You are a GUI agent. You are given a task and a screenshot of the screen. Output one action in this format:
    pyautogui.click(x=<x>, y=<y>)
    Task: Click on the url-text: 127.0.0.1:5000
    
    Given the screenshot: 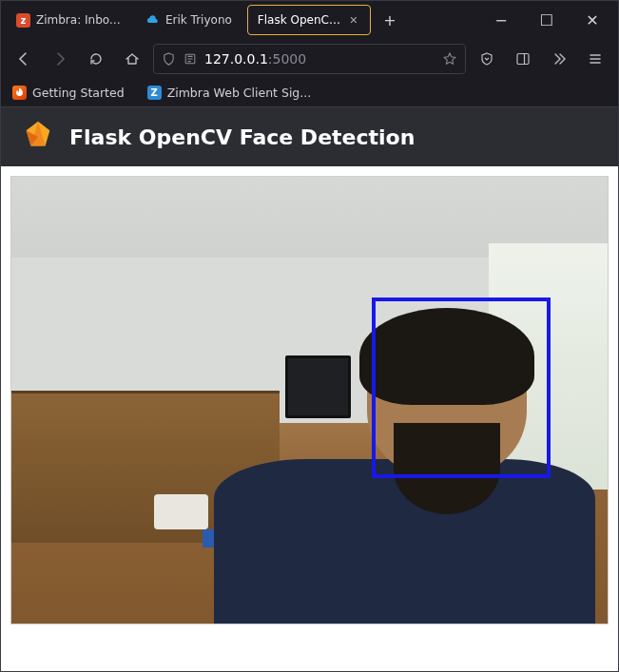 What is the action you would take?
    pyautogui.click(x=319, y=59)
    